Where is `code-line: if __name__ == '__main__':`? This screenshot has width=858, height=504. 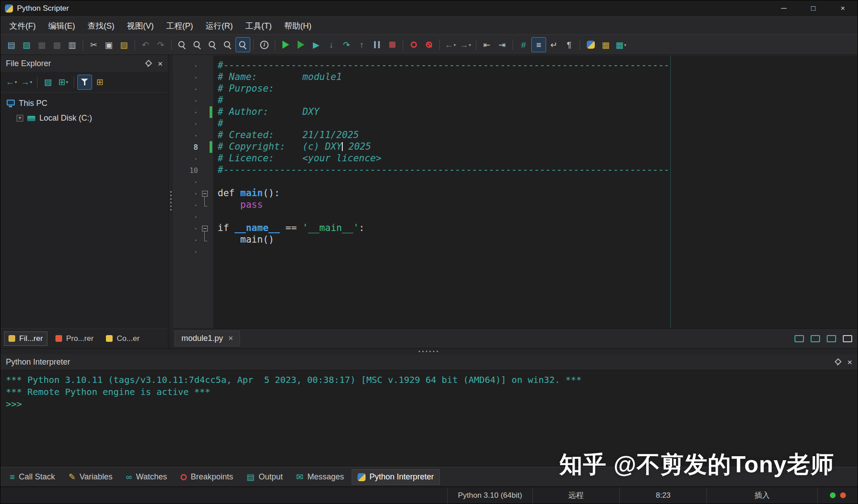 code-line: if __name__ == '__main__': is located at coordinates (538, 228).